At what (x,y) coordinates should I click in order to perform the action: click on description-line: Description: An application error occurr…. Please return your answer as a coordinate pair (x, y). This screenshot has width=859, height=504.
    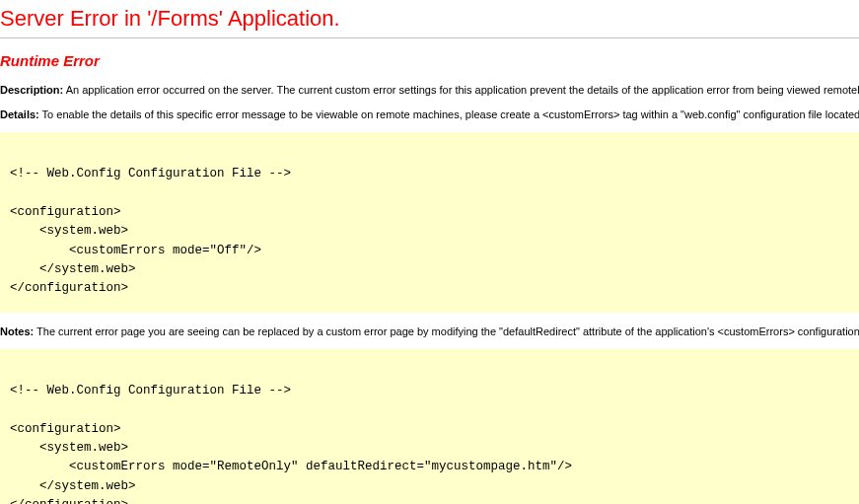
    Looking at the image, I should click on (430, 91).